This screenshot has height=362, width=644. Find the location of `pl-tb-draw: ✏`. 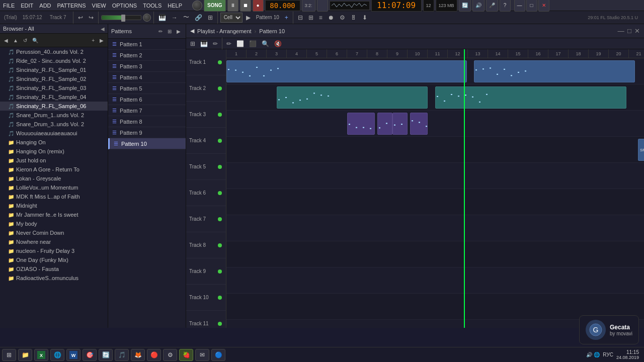

pl-tb-draw: ✏ is located at coordinates (229, 44).